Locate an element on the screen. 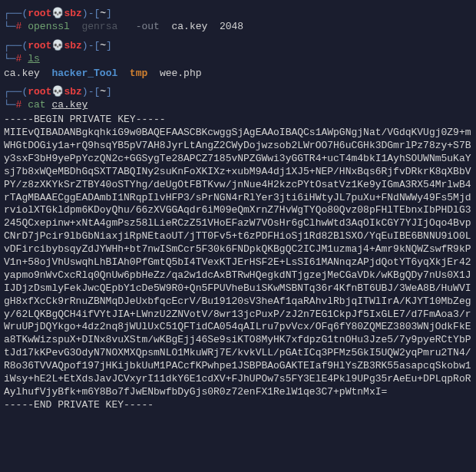  ls-output: ca.key hacker_Tool tmp wee.php is located at coordinates (238, 74).